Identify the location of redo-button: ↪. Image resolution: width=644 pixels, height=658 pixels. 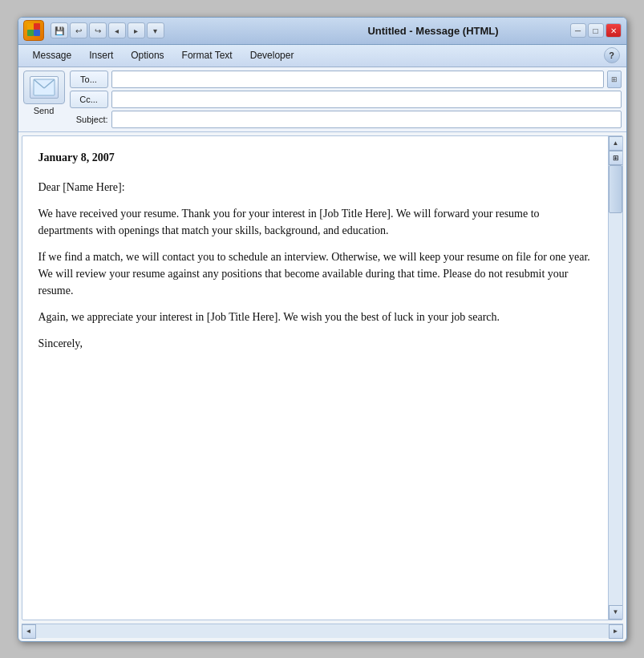
(98, 30).